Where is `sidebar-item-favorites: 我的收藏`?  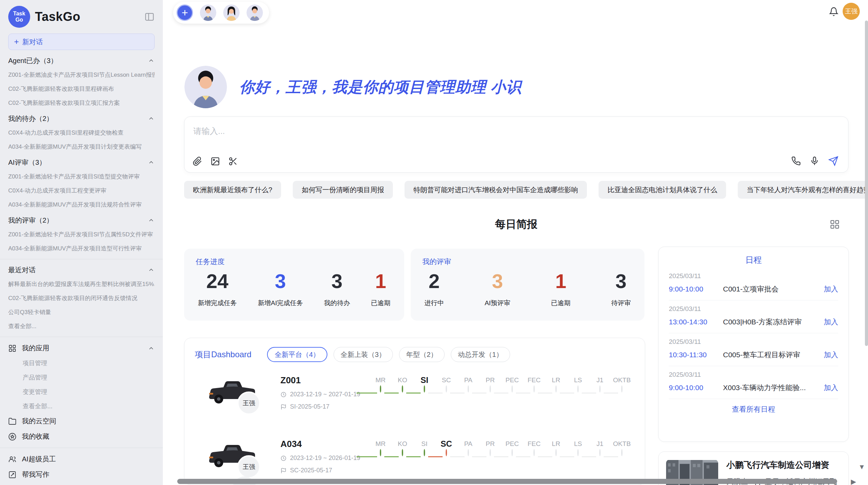
sidebar-item-favorites: 我的收藏 is located at coordinates (82, 436).